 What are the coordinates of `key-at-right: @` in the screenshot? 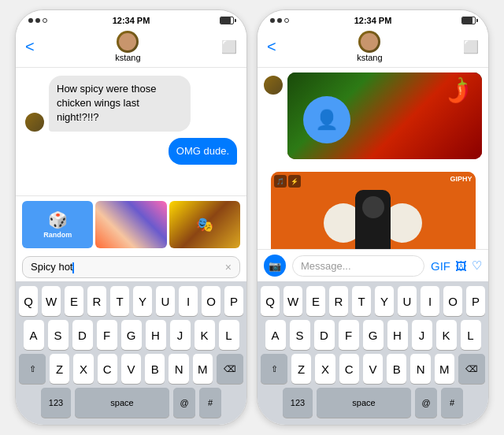 It's located at (426, 403).